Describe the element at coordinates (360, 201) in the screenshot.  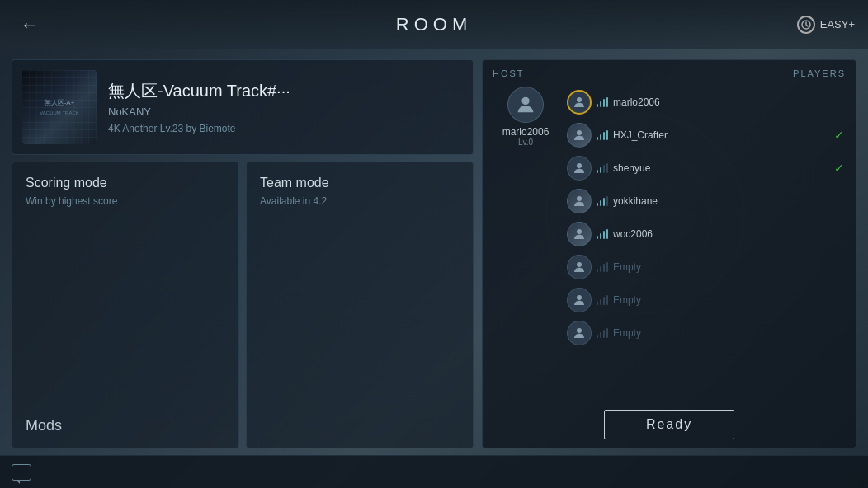
I see `team-mode-subtitle: Available in 4.2` at that location.